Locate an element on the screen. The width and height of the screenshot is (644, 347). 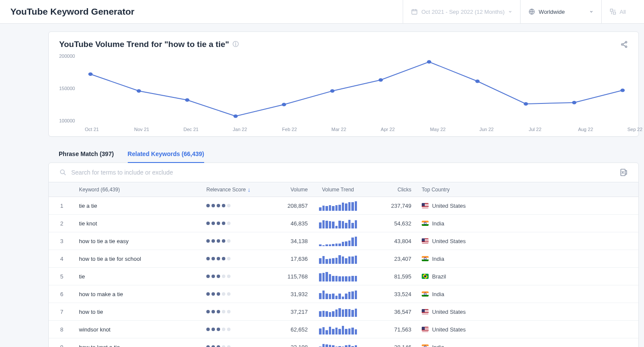
th-clicks: Clicks is located at coordinates (390, 190).